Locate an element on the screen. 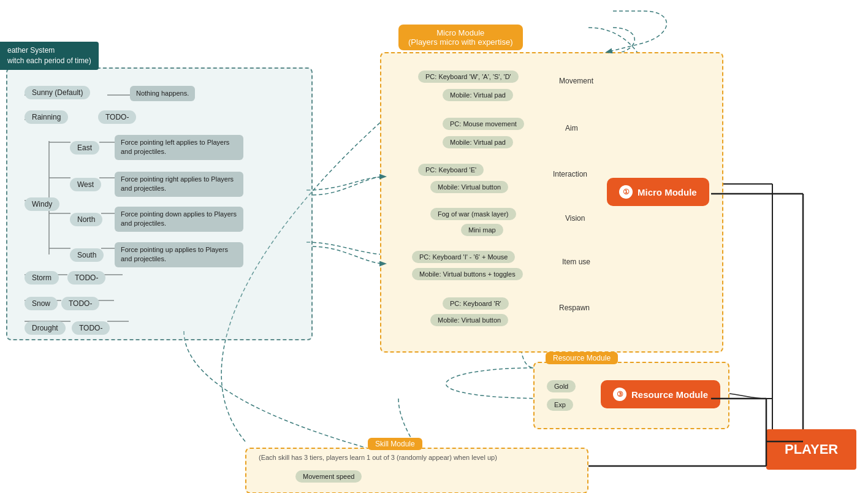 The width and height of the screenshot is (868, 493). player-button: PLAYER is located at coordinates (812, 449).